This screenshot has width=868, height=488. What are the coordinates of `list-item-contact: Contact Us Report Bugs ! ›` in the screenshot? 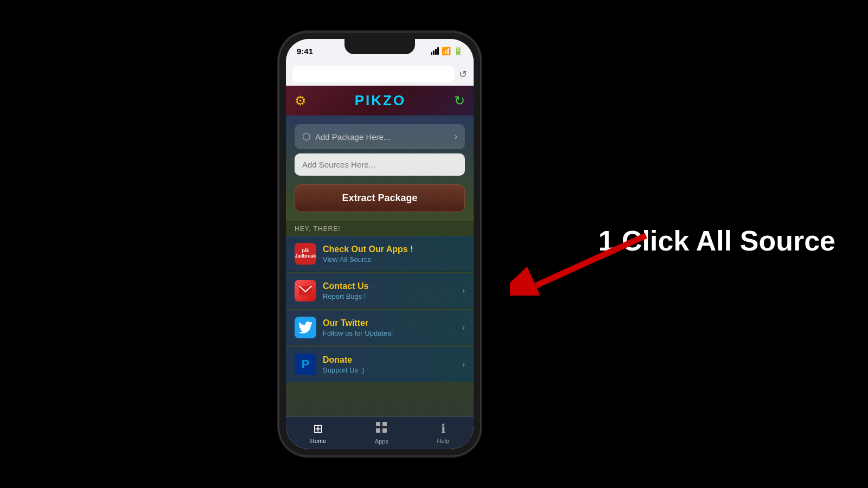 It's located at (380, 291).